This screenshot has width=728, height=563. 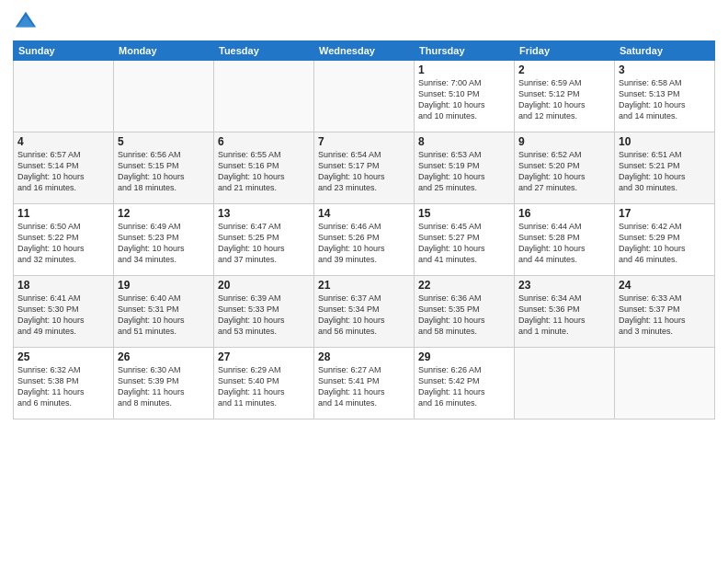 What do you see at coordinates (64, 384) in the screenshot?
I see `calendar-cell: 25Sunrise: 6:32 AMSunset: 5:38 PMDayligh…` at bounding box center [64, 384].